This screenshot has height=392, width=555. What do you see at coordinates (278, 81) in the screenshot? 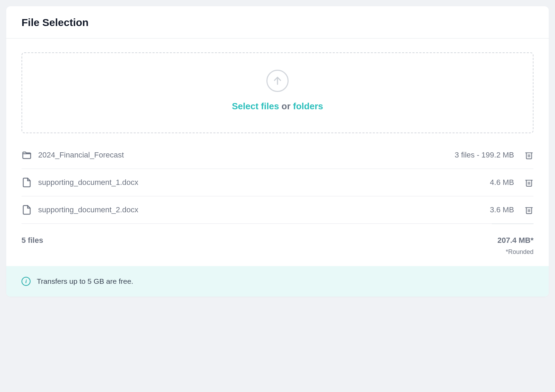
I see `upload-icon` at bounding box center [278, 81].